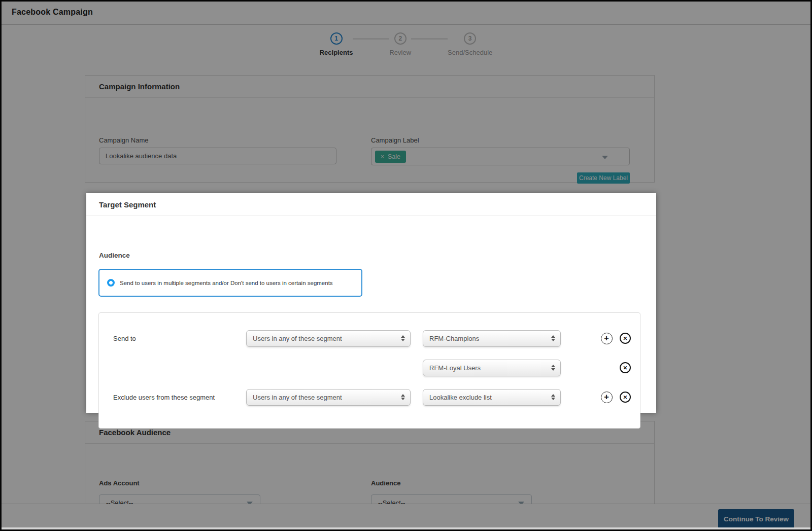 The height and width of the screenshot is (531, 812). Describe the element at coordinates (115, 256) in the screenshot. I see `audience-heading: Audience` at that location.